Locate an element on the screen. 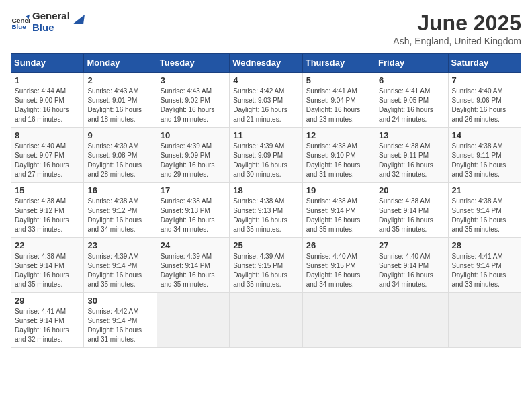 The width and height of the screenshot is (532, 411). day-number: 10 is located at coordinates (193, 136).